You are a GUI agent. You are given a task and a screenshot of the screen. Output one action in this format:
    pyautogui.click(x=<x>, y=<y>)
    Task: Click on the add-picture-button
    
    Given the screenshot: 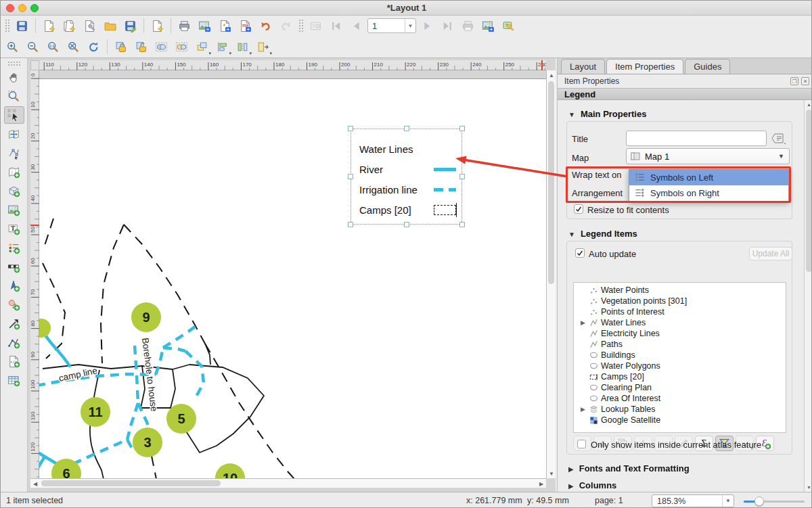 What is the action you would take?
    pyautogui.click(x=14, y=210)
    